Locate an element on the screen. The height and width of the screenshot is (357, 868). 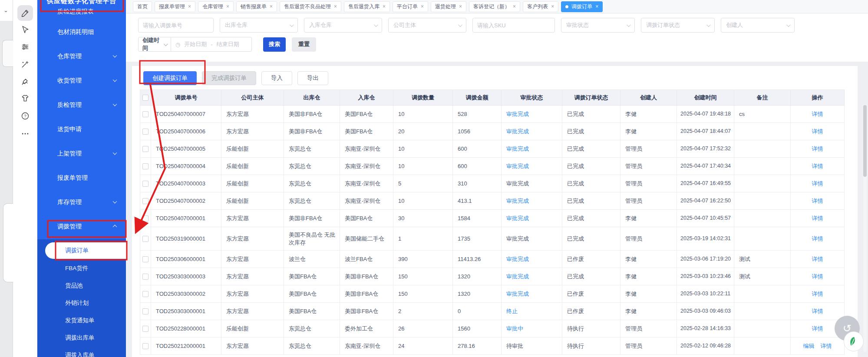
reset-button: 重置 is located at coordinates (304, 44).